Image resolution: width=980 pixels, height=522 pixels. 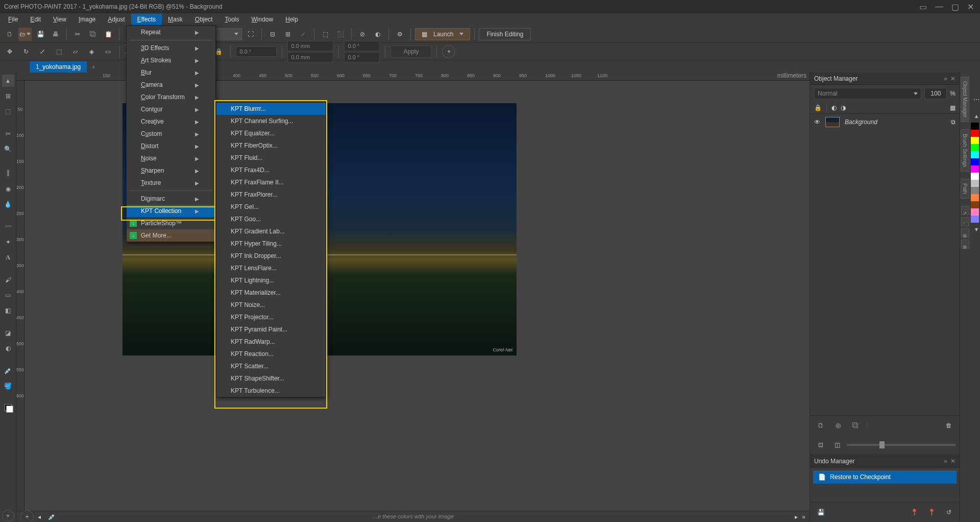 I want to click on new-tab-button: ＋, so click(x=93, y=67).